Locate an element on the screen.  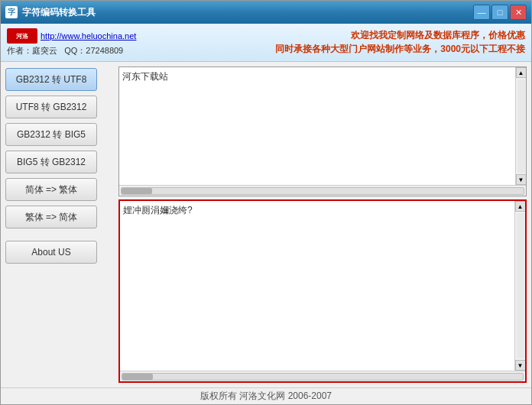
button-simplified-traditional: 简体 => 繁体 is located at coordinates (51, 190).